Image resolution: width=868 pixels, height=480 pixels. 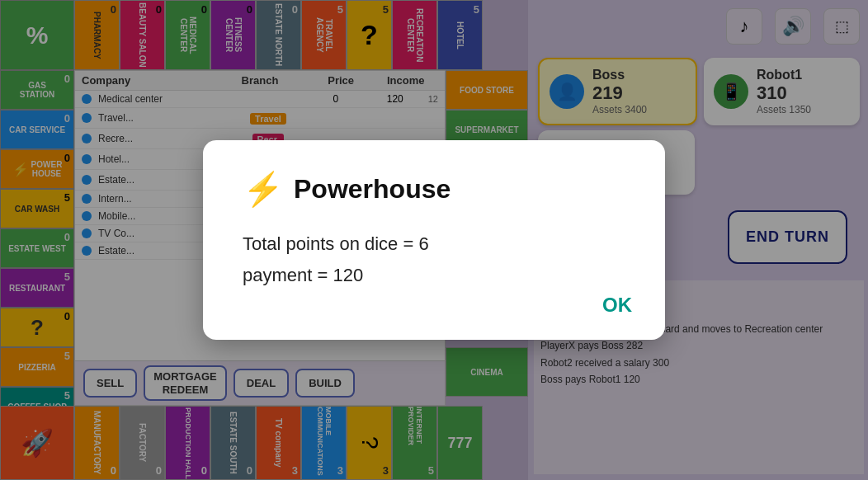 I want to click on modal-line-2: payment = 120, so click(x=434, y=275).